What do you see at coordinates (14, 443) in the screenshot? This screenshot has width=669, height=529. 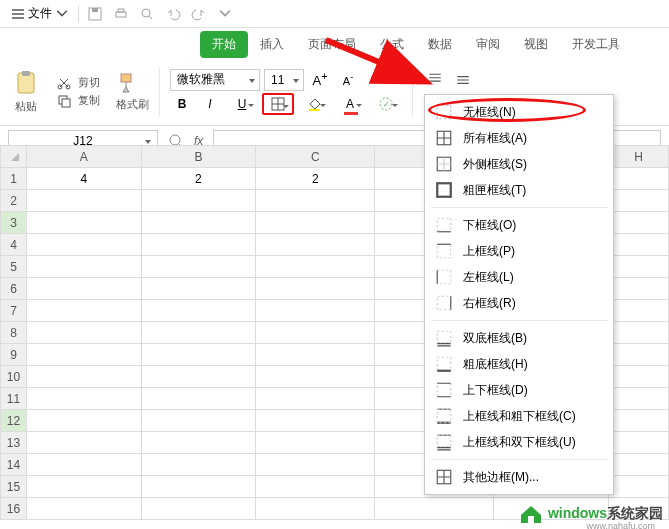 I see `row-header: 13` at bounding box center [14, 443].